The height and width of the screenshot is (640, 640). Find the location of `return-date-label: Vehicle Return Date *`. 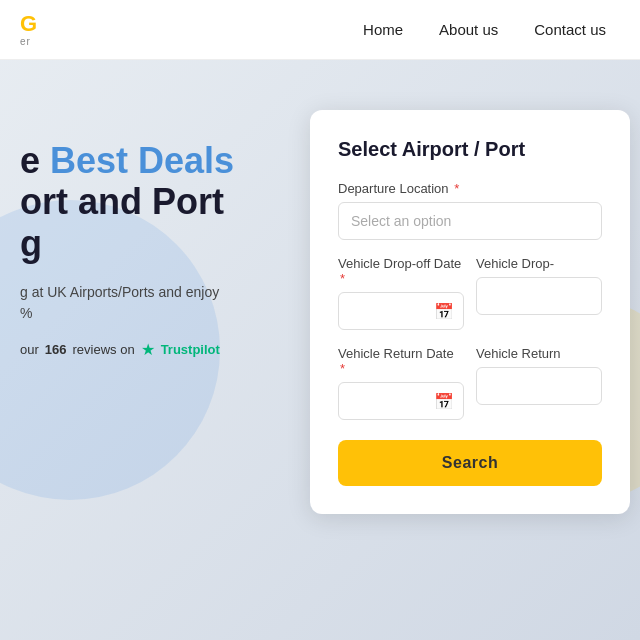

return-date-label: Vehicle Return Date * is located at coordinates (401, 361).